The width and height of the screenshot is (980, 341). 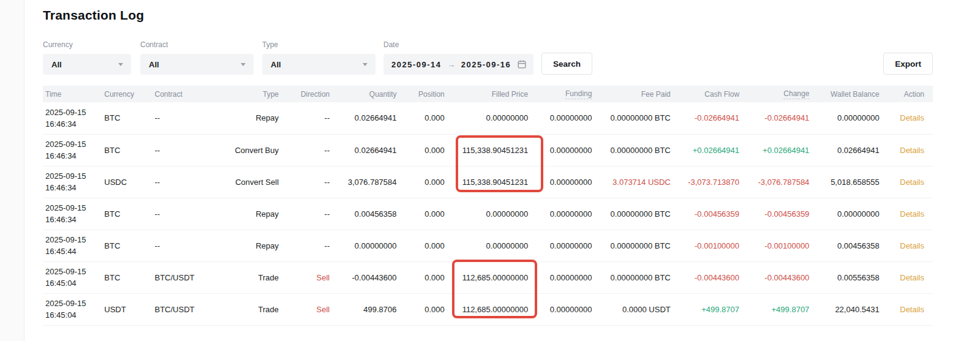 I want to click on table-header-row: TimeCurrencyContractTypeDirectionQuantit…, so click(x=488, y=94).